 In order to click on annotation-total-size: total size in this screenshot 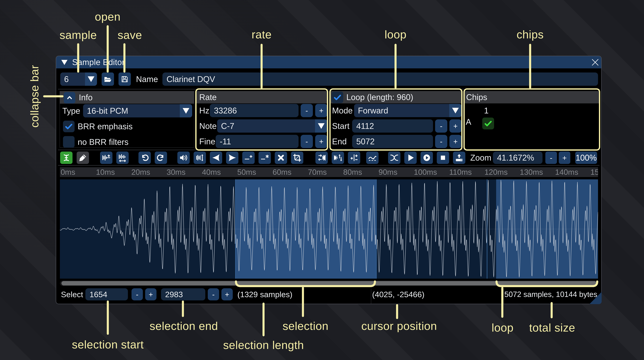, I will do `click(552, 328)`.